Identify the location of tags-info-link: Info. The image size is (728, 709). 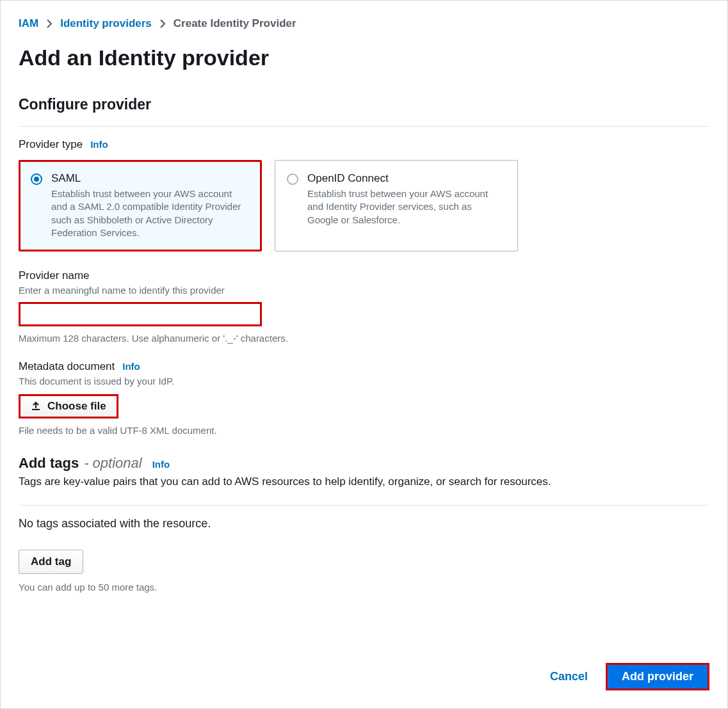
(161, 465).